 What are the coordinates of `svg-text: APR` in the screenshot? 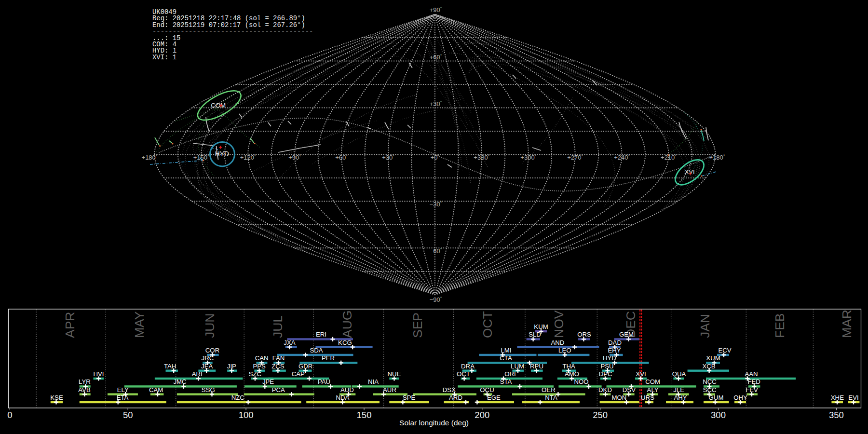 It's located at (70, 325).